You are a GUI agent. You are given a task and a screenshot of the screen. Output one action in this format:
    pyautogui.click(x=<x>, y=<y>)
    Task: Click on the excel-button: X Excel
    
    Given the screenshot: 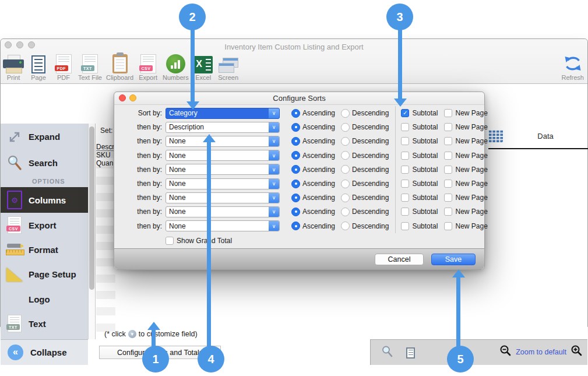 What is the action you would take?
    pyautogui.click(x=203, y=66)
    